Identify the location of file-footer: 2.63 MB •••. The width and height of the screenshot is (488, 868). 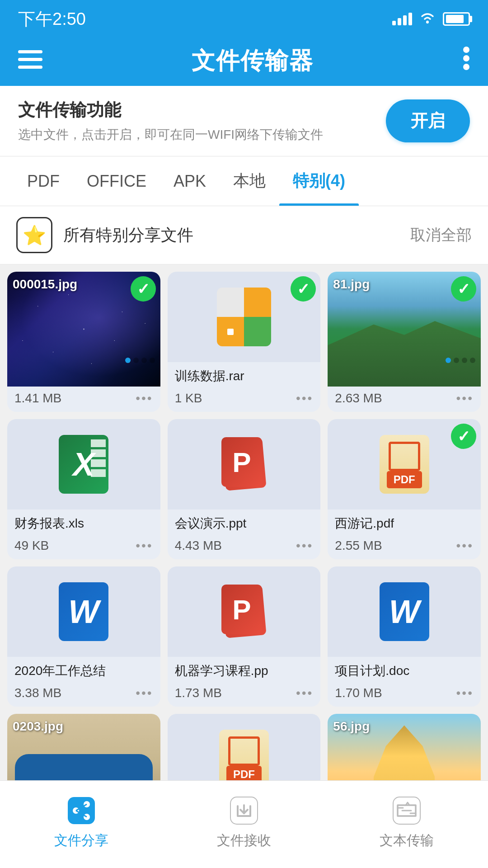
(404, 399).